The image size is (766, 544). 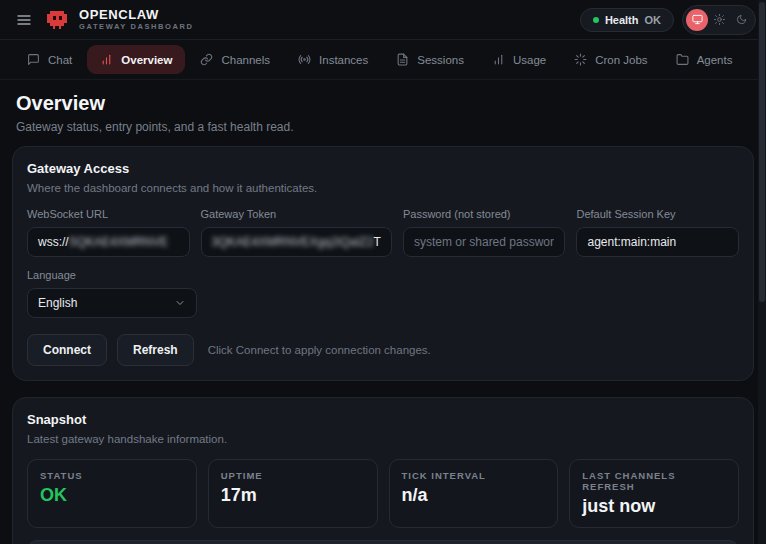 I want to click on tile-label: UPTIME, so click(x=293, y=476).